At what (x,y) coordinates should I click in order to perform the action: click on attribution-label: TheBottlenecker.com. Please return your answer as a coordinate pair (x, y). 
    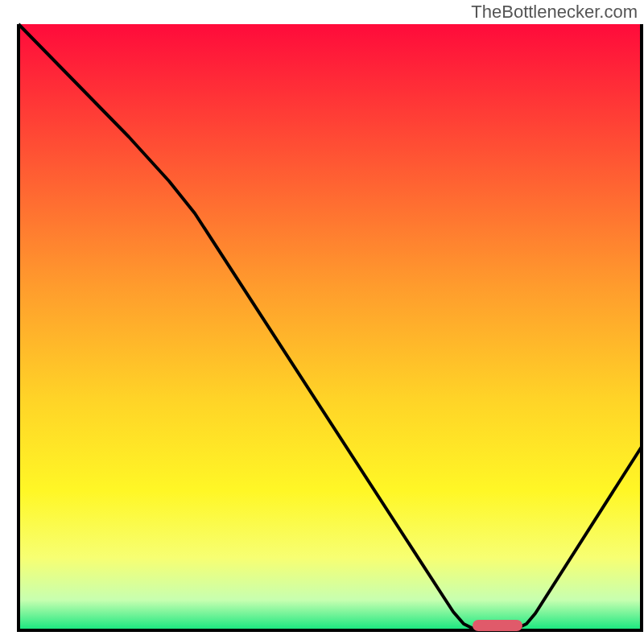
    Looking at the image, I should click on (554, 12).